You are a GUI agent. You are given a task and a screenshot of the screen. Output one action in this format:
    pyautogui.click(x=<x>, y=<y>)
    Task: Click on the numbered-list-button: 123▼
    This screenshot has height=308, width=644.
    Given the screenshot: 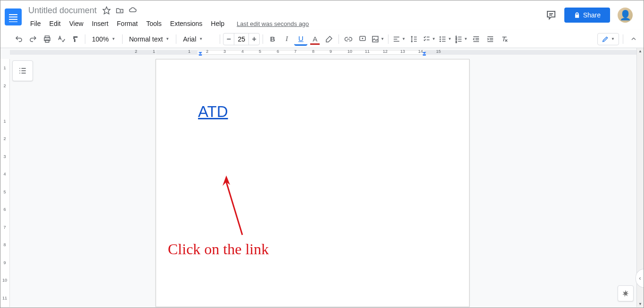 What is the action you would take?
    pyautogui.click(x=461, y=39)
    